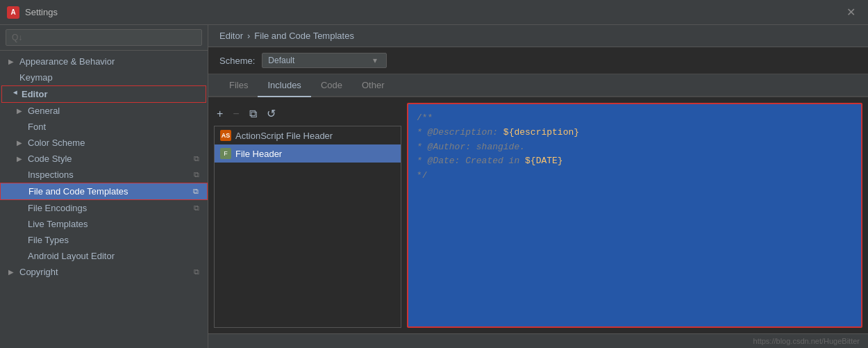  Describe the element at coordinates (231, 36) in the screenshot. I see `breadcrumb-part1: Editor` at that location.